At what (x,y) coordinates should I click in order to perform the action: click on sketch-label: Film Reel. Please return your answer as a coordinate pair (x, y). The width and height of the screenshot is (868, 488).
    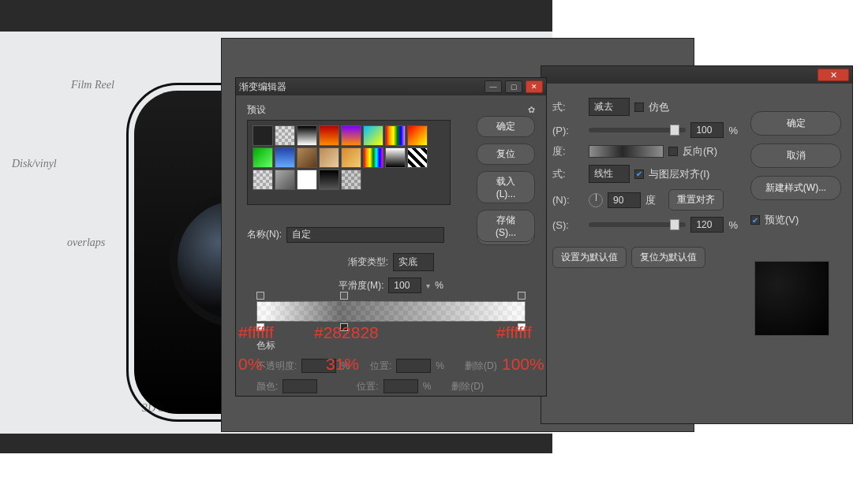
    Looking at the image, I should click on (93, 85).